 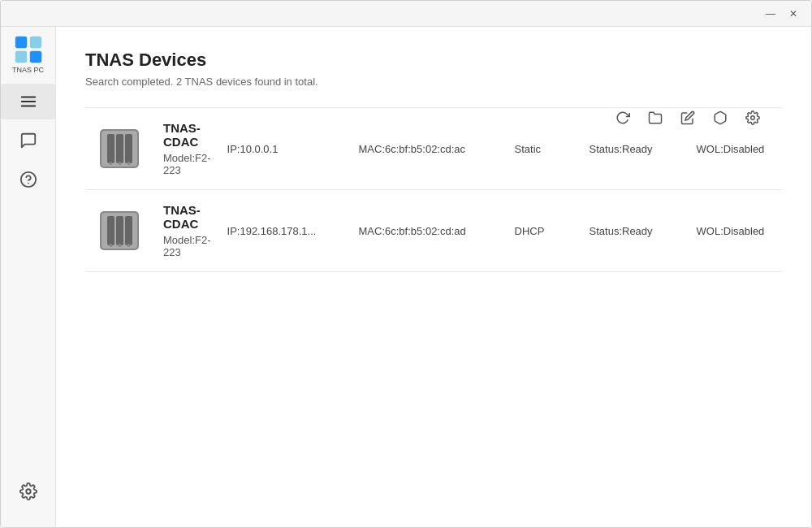 What do you see at coordinates (28, 102) in the screenshot?
I see `devices-icon` at bounding box center [28, 102].